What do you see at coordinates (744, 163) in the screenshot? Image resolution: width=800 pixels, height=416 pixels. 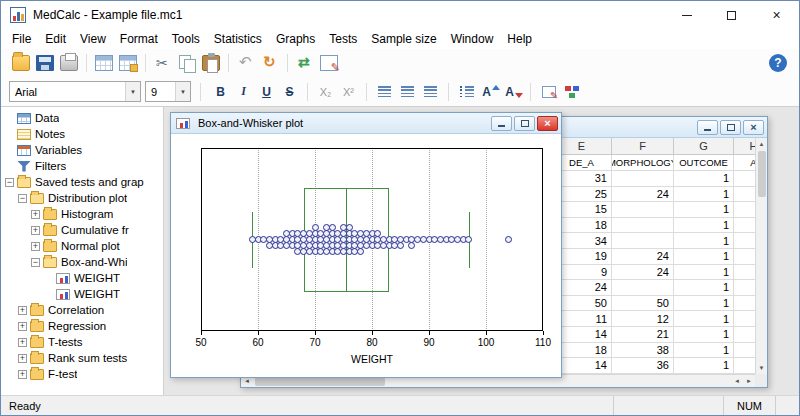 I see `variable-name-h: A` at bounding box center [744, 163].